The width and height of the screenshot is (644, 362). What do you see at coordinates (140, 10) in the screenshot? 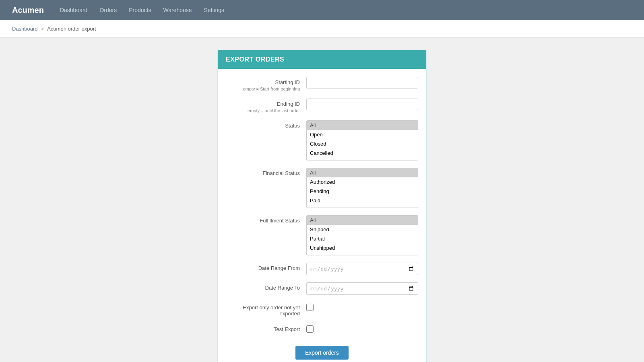
I see `nav-products: Products` at bounding box center [140, 10].